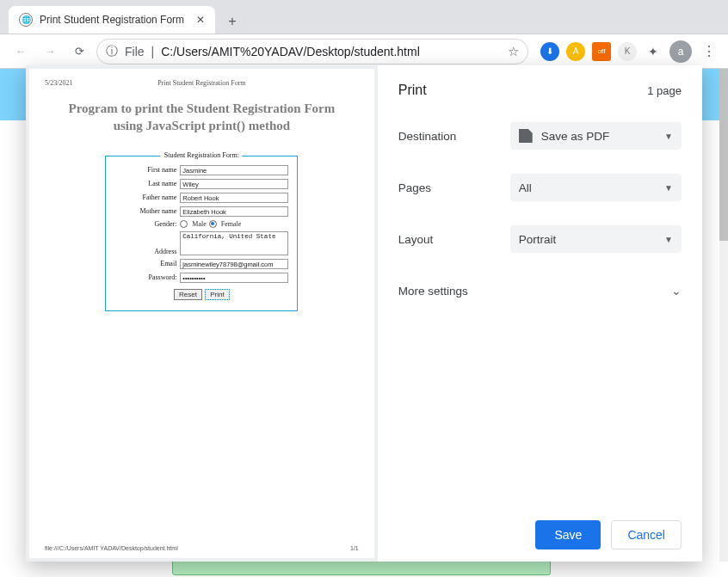 This screenshot has width=728, height=577. What do you see at coordinates (538, 239) in the screenshot?
I see `layout-value: Portrait` at bounding box center [538, 239].